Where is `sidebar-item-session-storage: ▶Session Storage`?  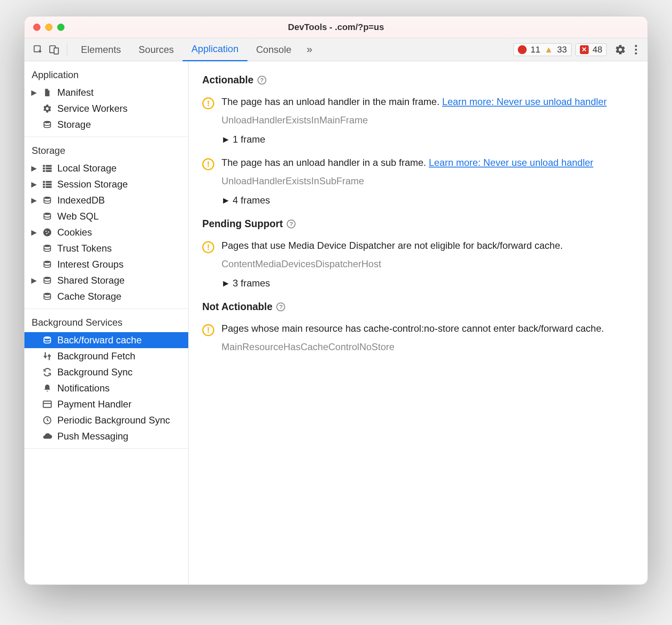 sidebar-item-session-storage: ▶Session Storage is located at coordinates (107, 184).